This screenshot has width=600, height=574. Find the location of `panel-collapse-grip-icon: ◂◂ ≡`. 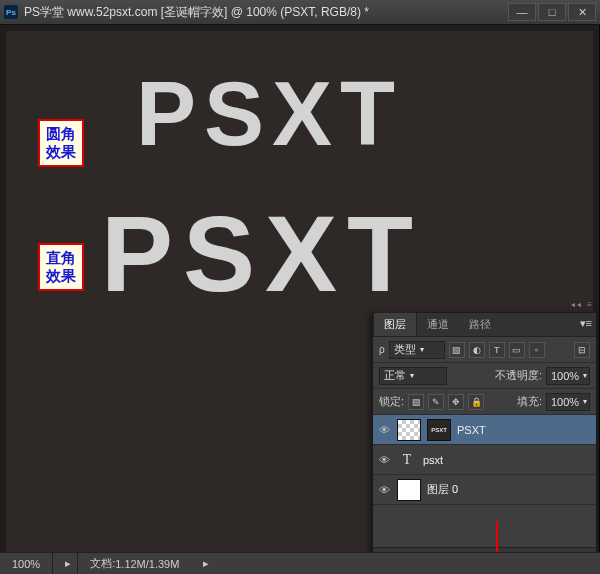

panel-collapse-grip-icon: ◂◂ ≡ is located at coordinates (579, 305).